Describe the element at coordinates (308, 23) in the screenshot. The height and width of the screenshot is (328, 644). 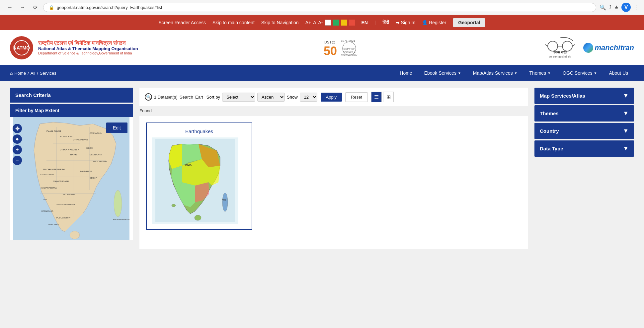
I see `font-increase-btn: A+` at that location.